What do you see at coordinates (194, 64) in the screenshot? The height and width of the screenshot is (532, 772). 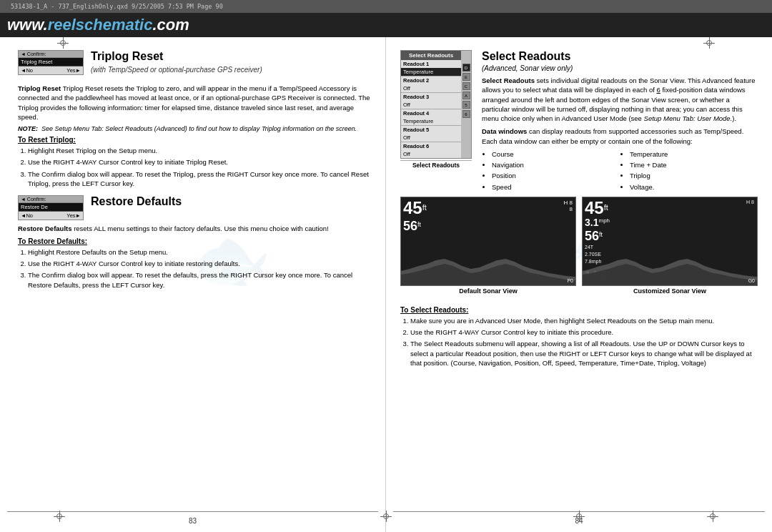 I see `triplog-reset-section: ◄ Confirm: Triplog Reset ◄No Yes► Triplo…` at bounding box center [194, 64].